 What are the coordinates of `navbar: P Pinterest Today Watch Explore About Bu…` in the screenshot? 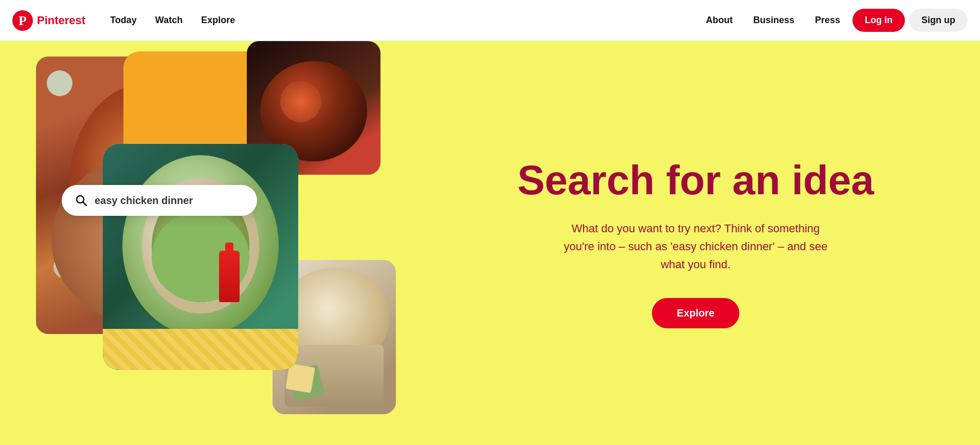 It's located at (490, 21).